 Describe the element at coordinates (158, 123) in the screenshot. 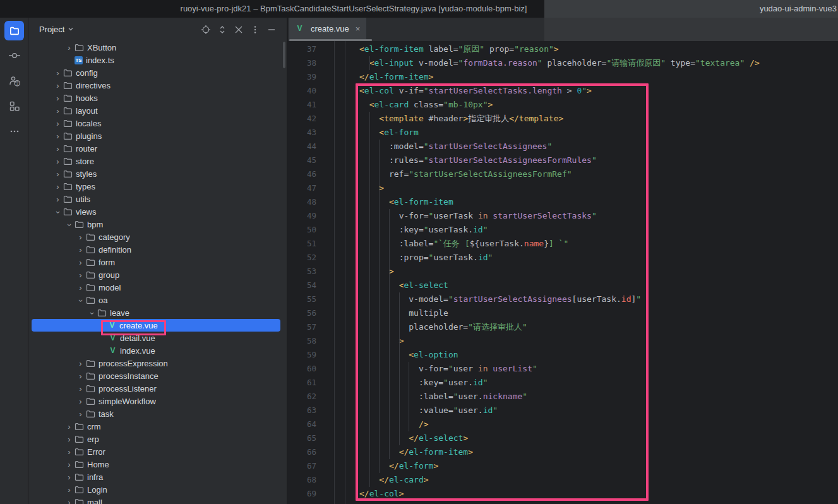

I see `tree-item-locales: ›locales` at that location.